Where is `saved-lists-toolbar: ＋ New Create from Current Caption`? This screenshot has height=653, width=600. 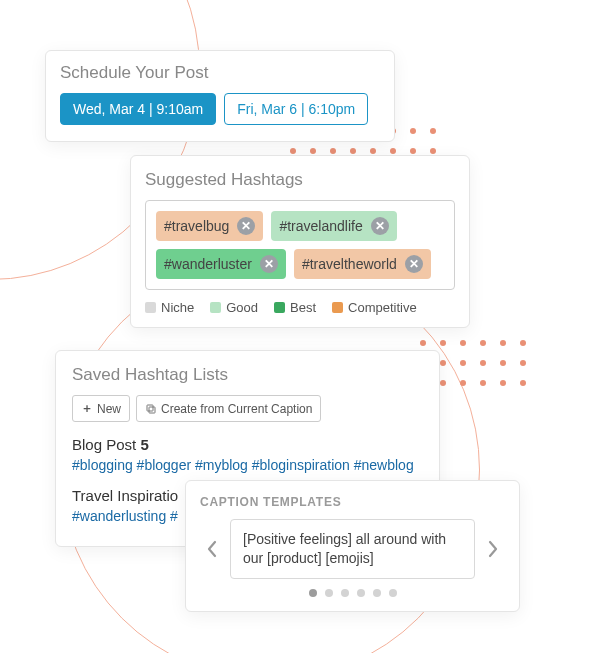
saved-lists-toolbar: ＋ New Create from Current Caption is located at coordinates (248, 408).